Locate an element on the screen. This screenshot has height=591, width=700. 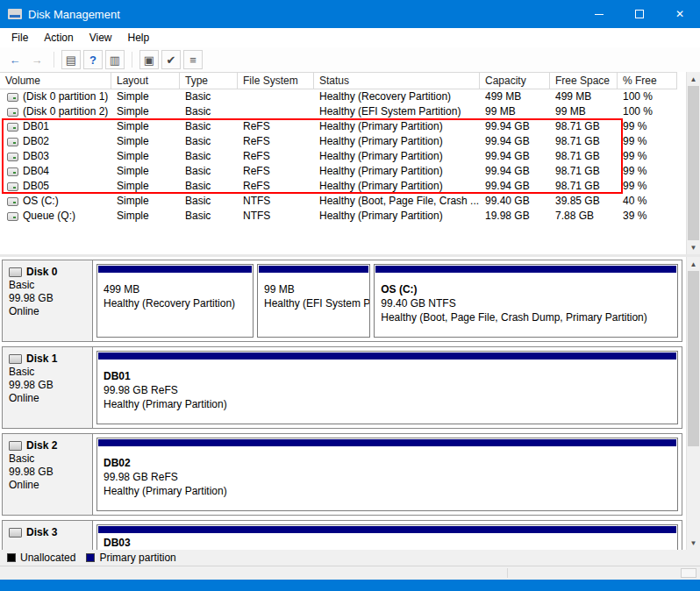
table-row: (Disk 0 partition 1) Simple Basic Health… is located at coordinates (339, 96).